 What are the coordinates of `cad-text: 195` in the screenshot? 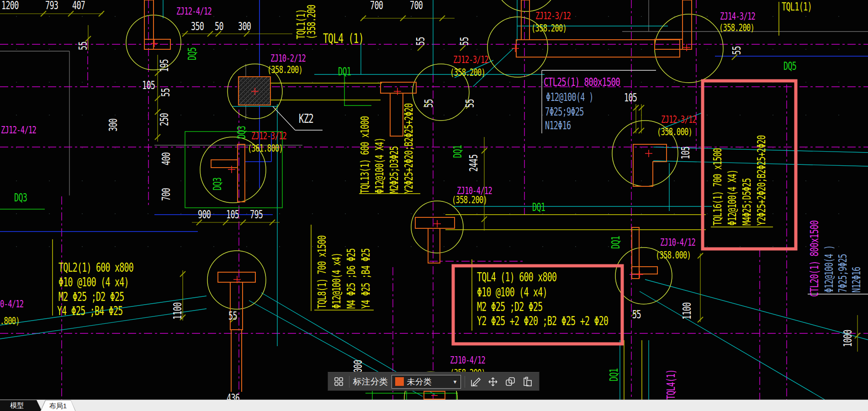 It's located at (164, 66).